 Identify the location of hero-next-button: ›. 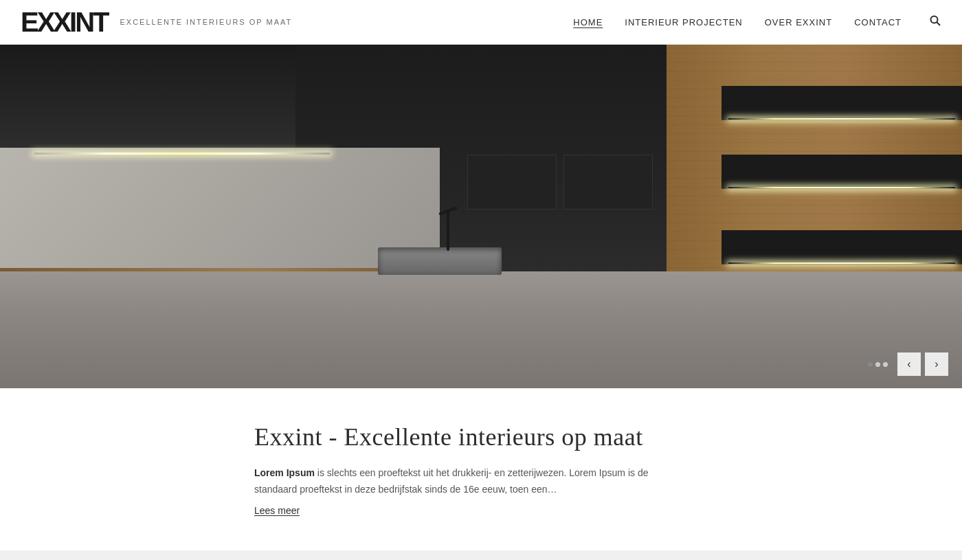
(937, 364).